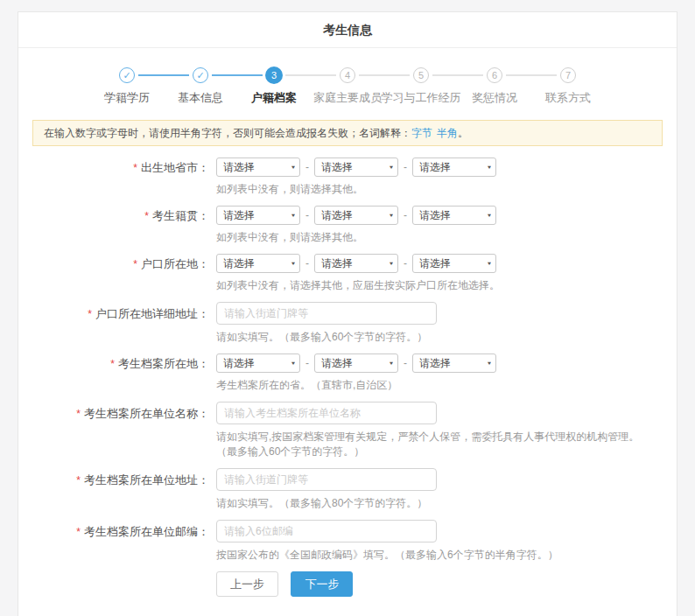  Describe the element at coordinates (322, 584) in the screenshot. I see `next-step-button: 下一步` at that location.